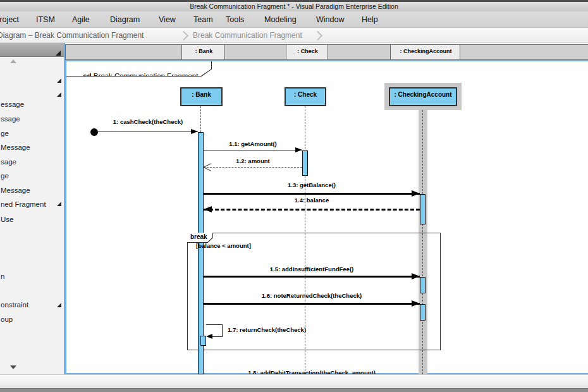 The height and width of the screenshot is (392, 588). What do you see at coordinates (305, 97) in the screenshot?
I see `lifeline-check: : Check` at bounding box center [305, 97].